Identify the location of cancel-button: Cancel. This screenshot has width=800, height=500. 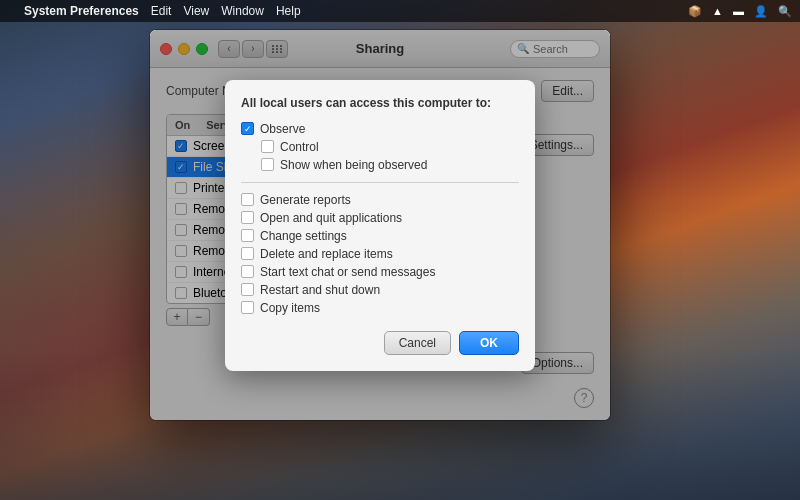
(418, 343).